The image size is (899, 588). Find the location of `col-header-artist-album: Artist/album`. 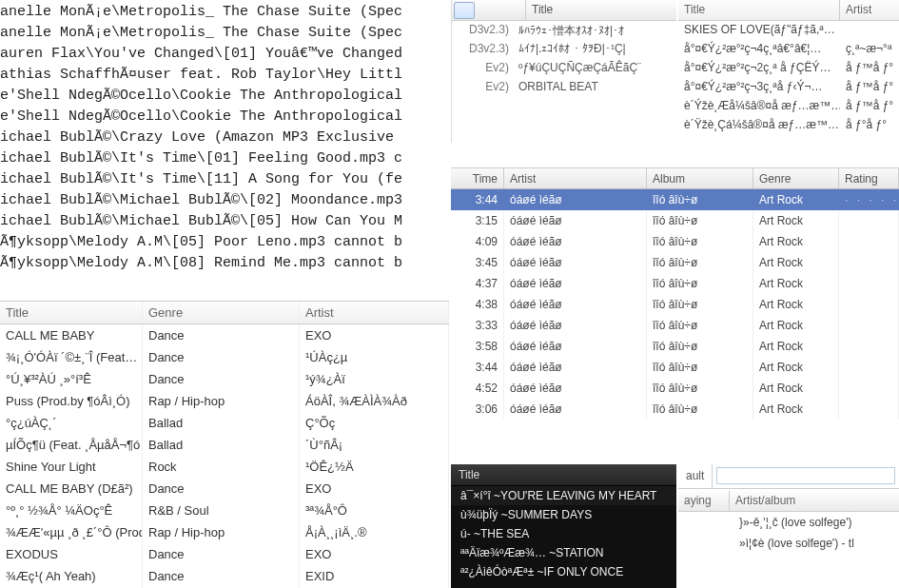

col-header-artist-album: Artist/album is located at coordinates (814, 500).